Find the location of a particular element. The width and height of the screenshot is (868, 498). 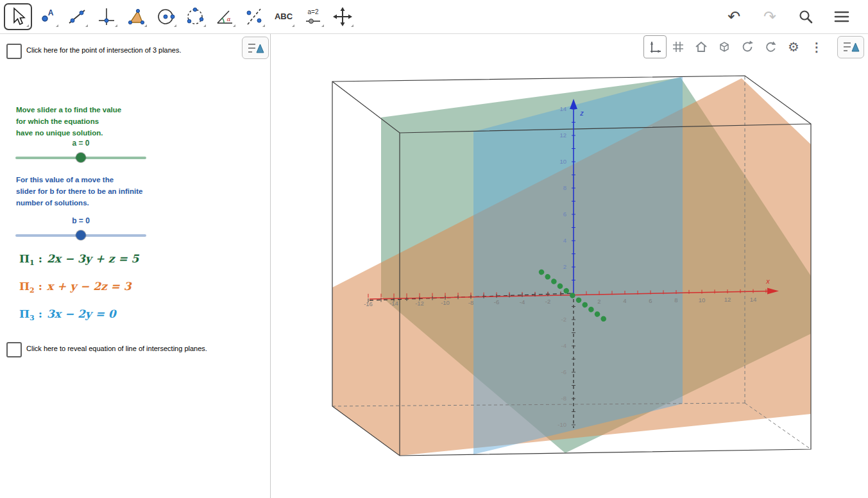

instruction-b-line2: slider for b for there to be an infinite is located at coordinates (80, 191).